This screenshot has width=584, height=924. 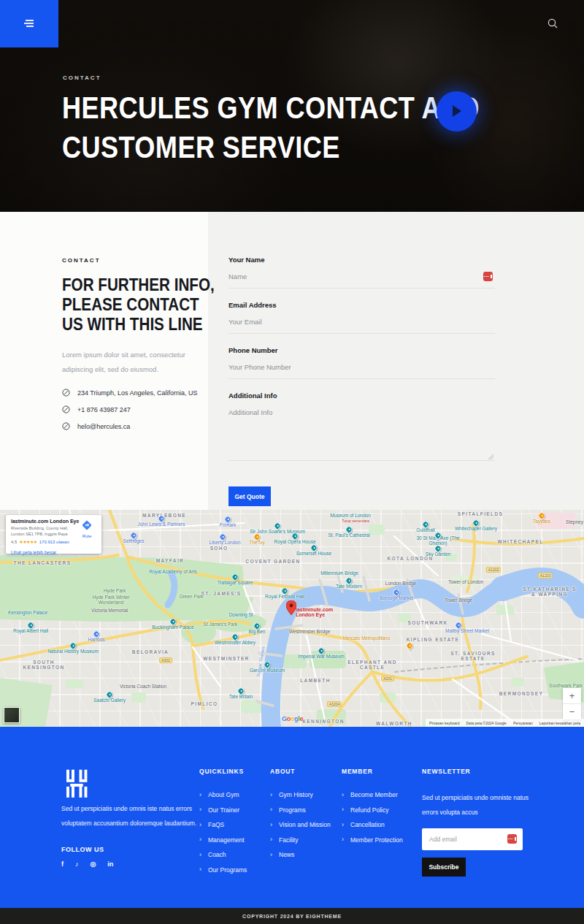 I want to click on map-info-card: lastminute.com London Eye Riverside Buil…, so click(x=54, y=535).